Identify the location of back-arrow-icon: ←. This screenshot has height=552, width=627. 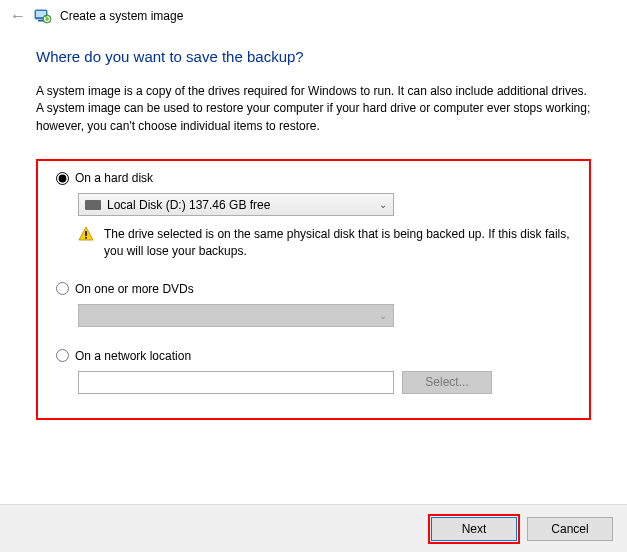
(18, 16).